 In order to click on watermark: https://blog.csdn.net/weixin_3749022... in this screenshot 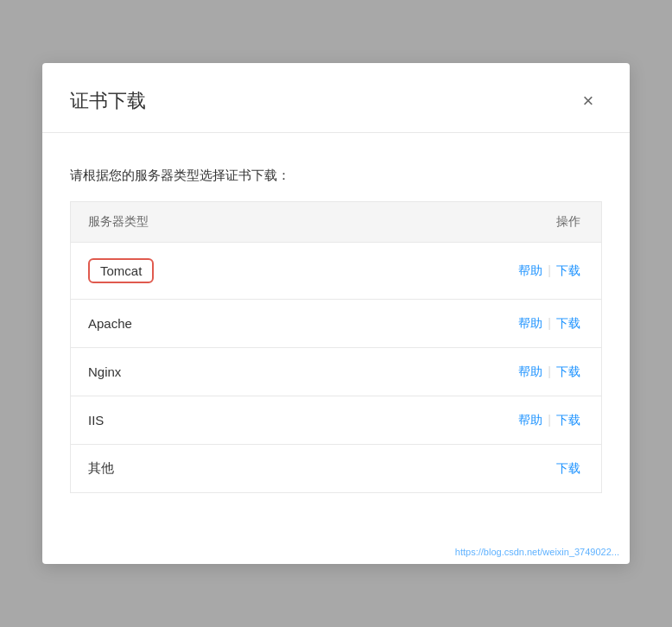, I will do `click(537, 552)`.